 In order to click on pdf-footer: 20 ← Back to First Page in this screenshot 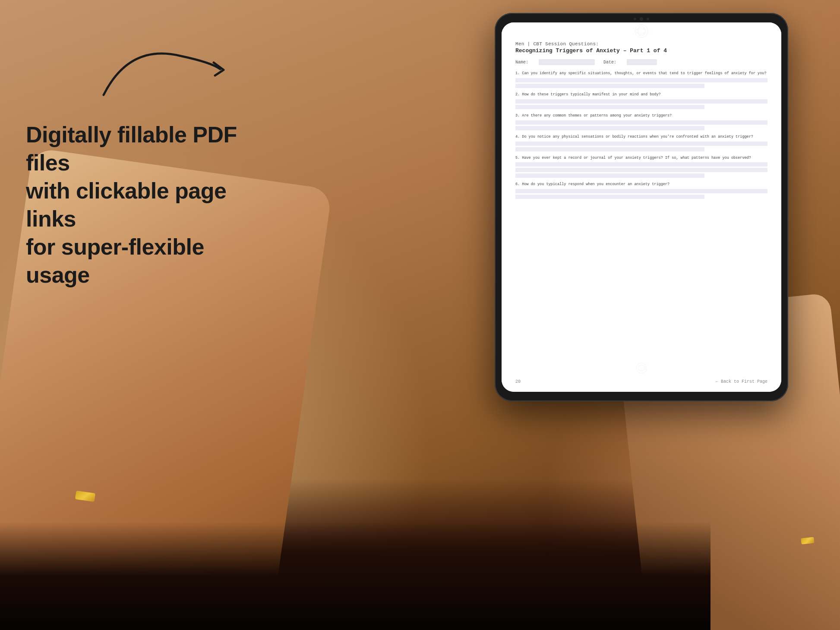, I will do `click(641, 381)`.